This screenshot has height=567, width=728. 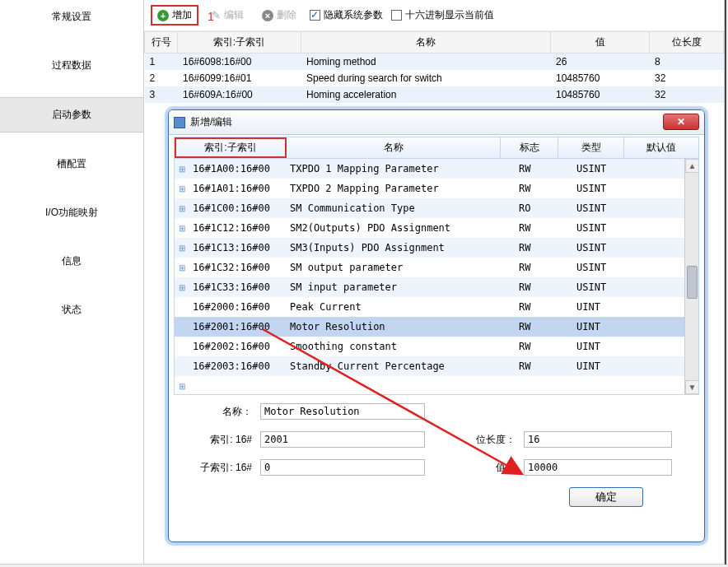 What do you see at coordinates (268, 16) in the screenshot?
I see `x-icon: ×` at bounding box center [268, 16].